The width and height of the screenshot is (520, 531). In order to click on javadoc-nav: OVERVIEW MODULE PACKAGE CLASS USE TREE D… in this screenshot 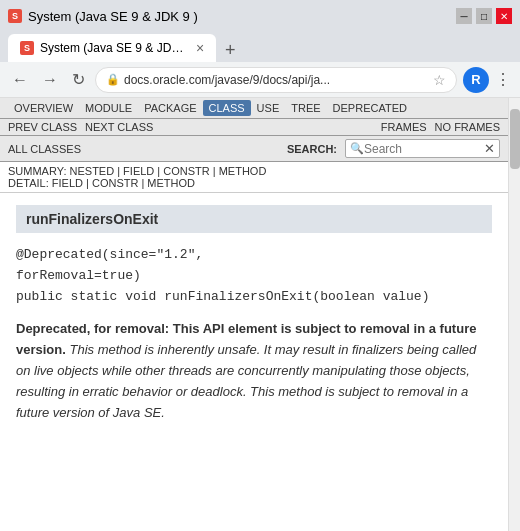, I will do `click(254, 108)`.